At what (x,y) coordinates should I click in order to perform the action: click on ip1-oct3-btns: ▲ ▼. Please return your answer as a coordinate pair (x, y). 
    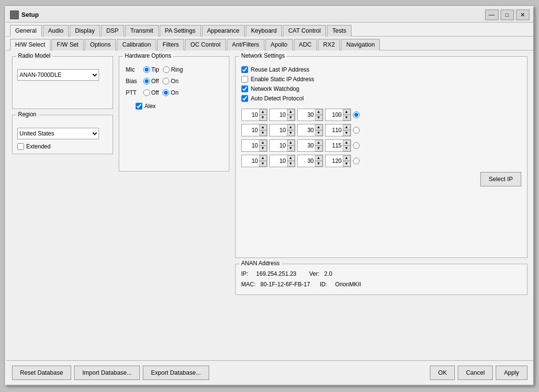
    Looking at the image, I should click on (319, 115).